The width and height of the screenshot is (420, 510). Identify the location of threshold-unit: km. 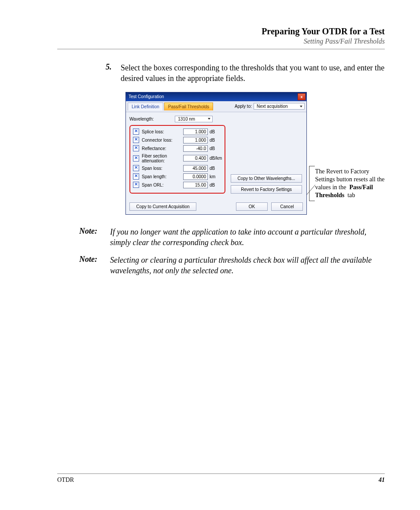
(216, 177).